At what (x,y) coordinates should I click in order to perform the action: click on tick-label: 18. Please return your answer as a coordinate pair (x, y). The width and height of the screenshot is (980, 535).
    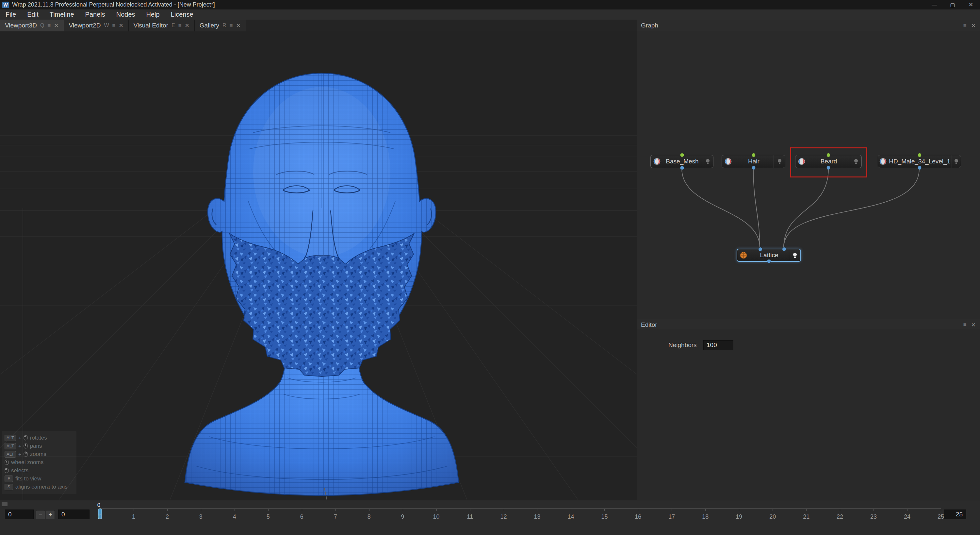
    Looking at the image, I should click on (705, 517).